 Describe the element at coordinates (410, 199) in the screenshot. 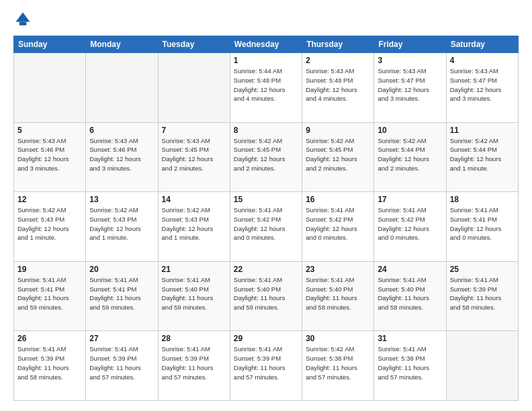

I see `day-number: 17` at that location.